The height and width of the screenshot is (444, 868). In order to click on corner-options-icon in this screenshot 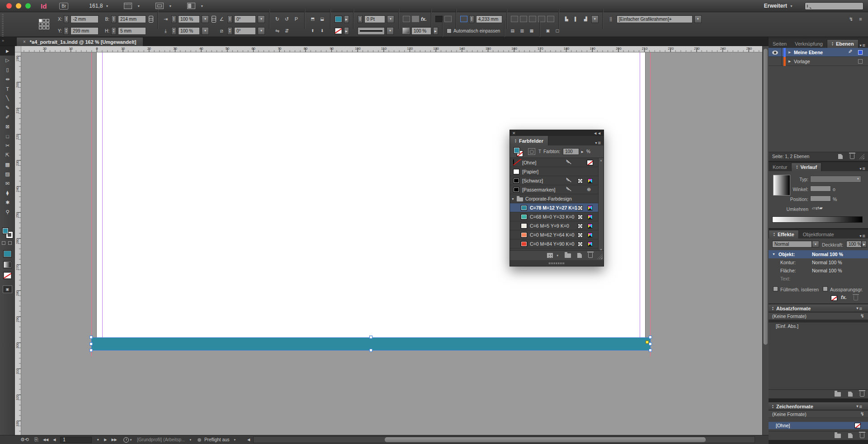, I will do `click(406, 19)`.